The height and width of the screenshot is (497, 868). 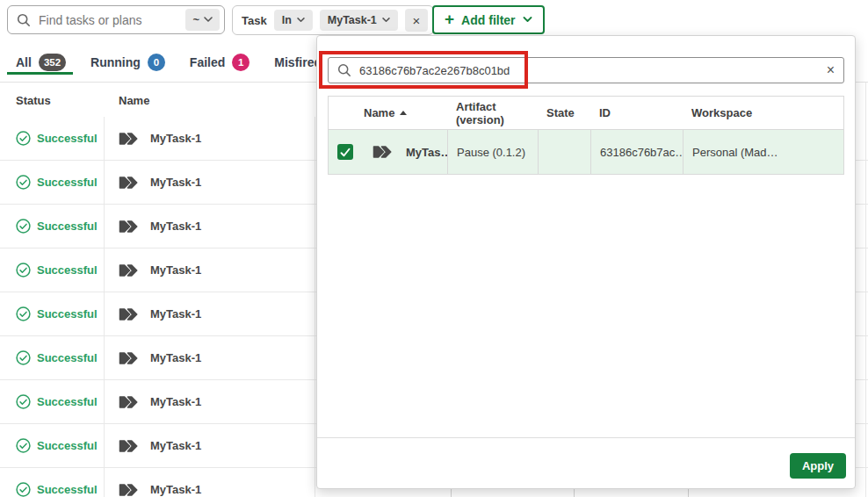 I want to click on popup-result-row: MyTas… Pause (0.1.2) 63186c76b7ac… Perso…, so click(x=586, y=152).